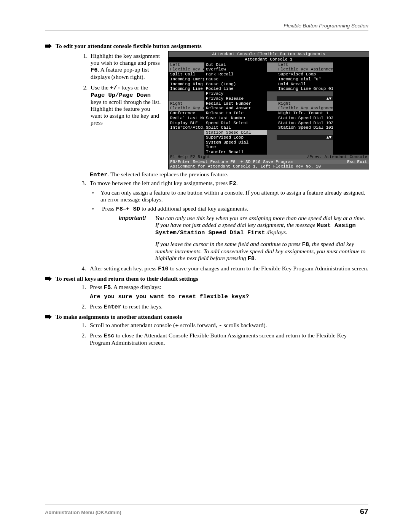 The width and height of the screenshot is (411, 532). Describe the element at coordinates (236, 123) in the screenshot. I see `popup: Speed Dial Select` at that location.